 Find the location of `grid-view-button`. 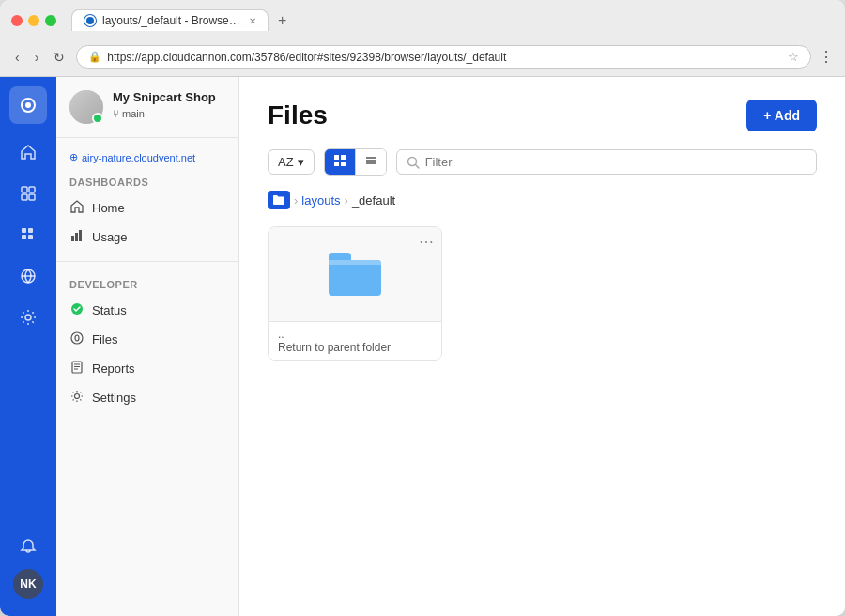

grid-view-button is located at coordinates (340, 162).